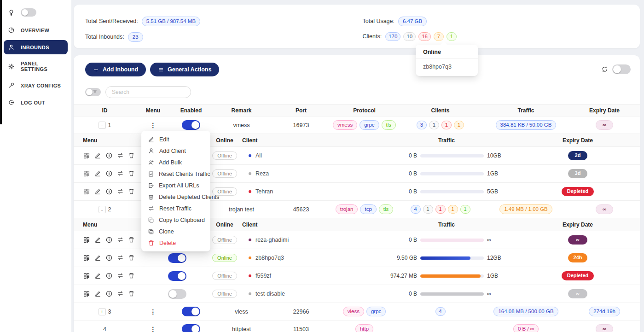 Image resolution: width=644 pixels, height=332 pixels. What do you see at coordinates (177, 276) in the screenshot?
I see `client-enabled-cell` at bounding box center [177, 276].